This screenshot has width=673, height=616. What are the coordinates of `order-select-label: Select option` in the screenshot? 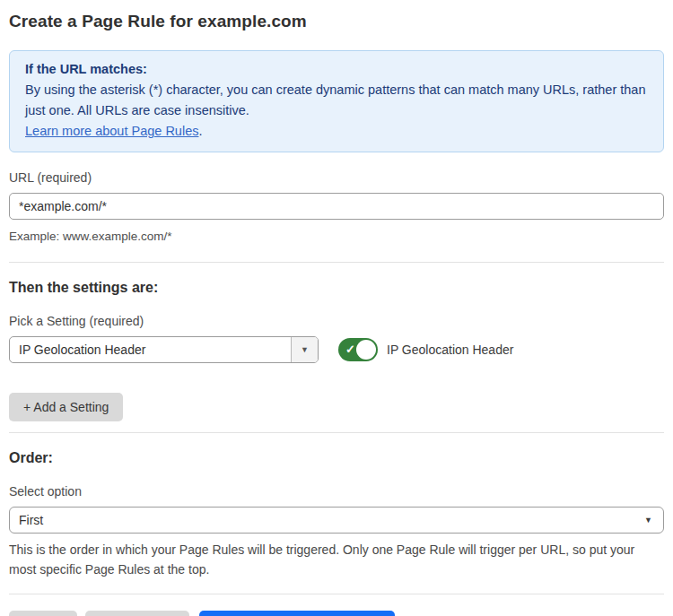 It's located at (336, 491).